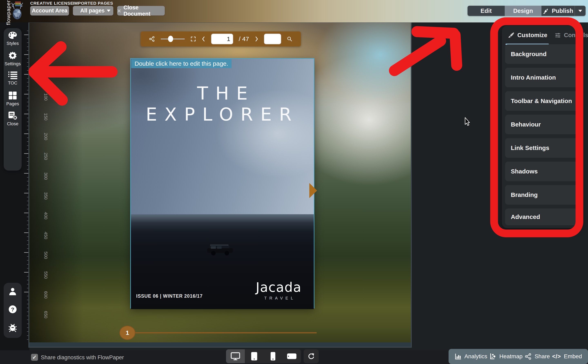 The image size is (588, 364). I want to click on user-icon, so click(13, 292).